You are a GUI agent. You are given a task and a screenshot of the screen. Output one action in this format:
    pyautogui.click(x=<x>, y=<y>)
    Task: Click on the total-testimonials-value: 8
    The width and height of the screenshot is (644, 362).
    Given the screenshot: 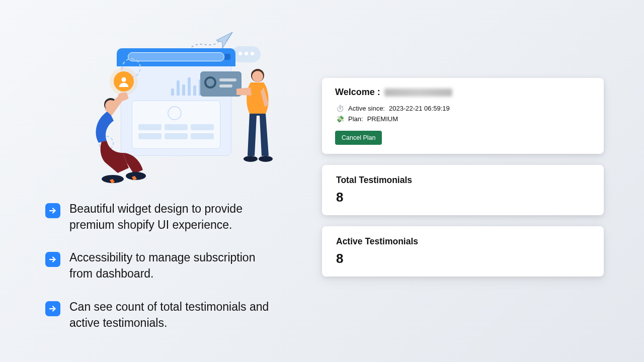 What is the action you would take?
    pyautogui.click(x=463, y=197)
    